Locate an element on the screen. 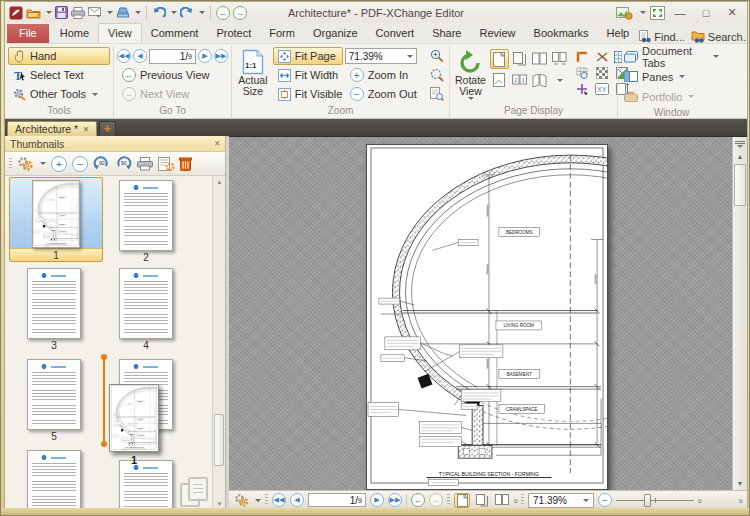 The image size is (750, 516). redo-button is located at coordinates (187, 13).